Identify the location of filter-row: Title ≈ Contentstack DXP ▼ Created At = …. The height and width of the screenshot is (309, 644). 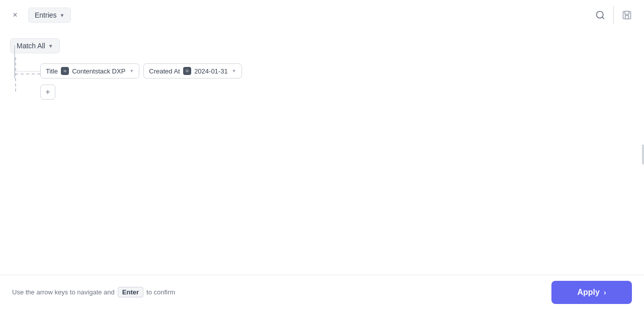
(337, 71).